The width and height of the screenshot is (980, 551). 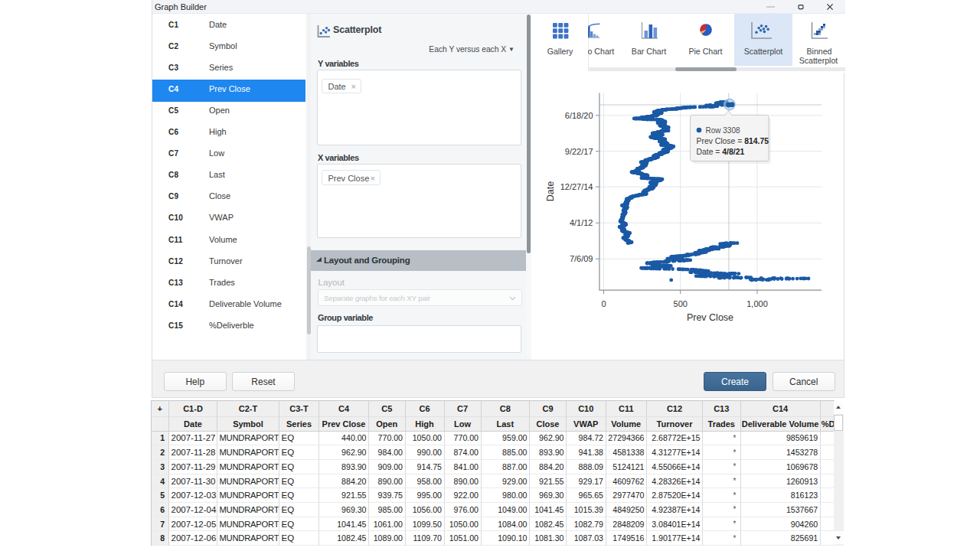 I want to click on svg-text: Date, so click(x=550, y=191).